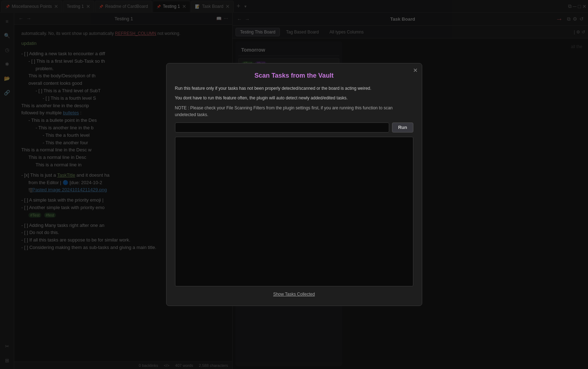  What do you see at coordinates (294, 88) in the screenshot?
I see `modal-desc1: Run this feature only if your tasks has …` at bounding box center [294, 88].